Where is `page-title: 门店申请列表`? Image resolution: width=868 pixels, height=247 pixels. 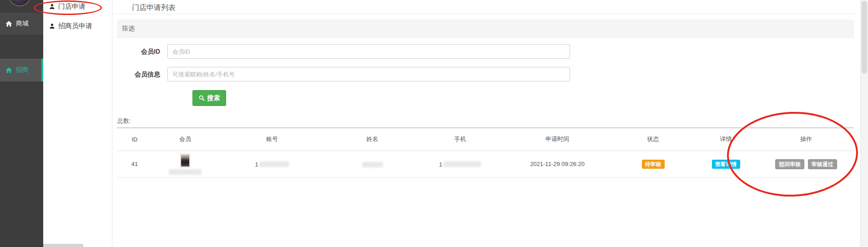 page-title: 门店申请列表 is located at coordinates (154, 8).